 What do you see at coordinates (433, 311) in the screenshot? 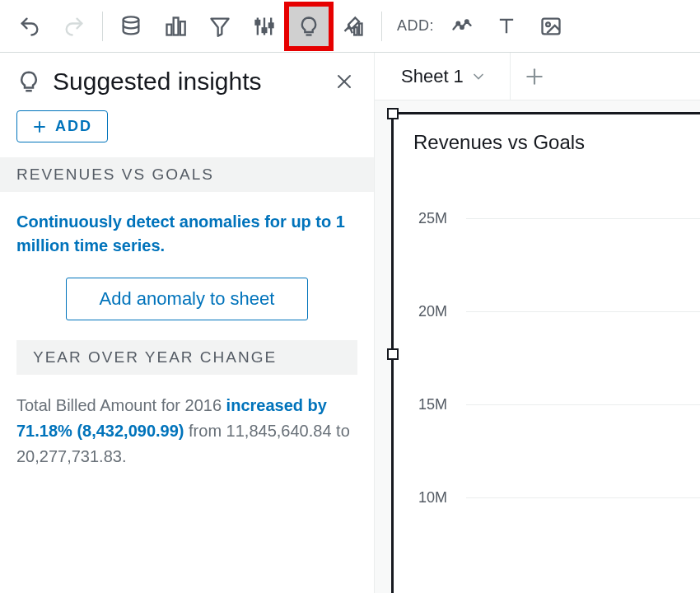
I see `y-tick: 20M` at bounding box center [433, 311].